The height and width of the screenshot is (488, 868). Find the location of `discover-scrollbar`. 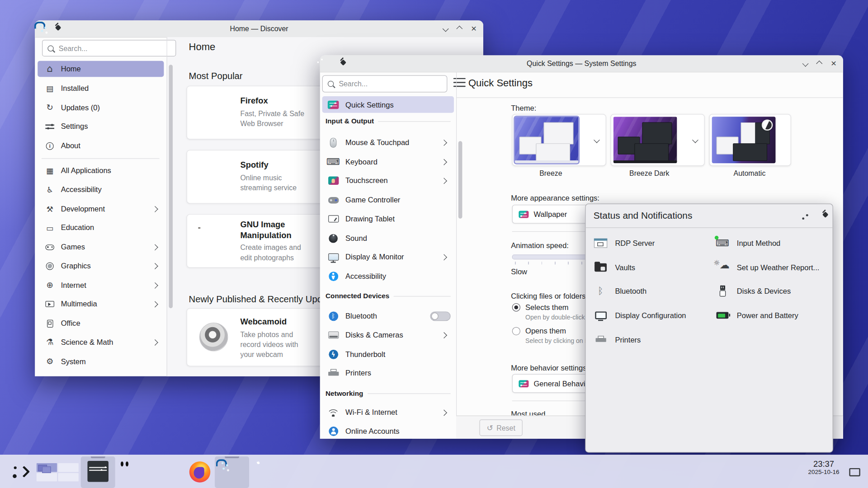

discover-scrollbar is located at coordinates (171, 186).